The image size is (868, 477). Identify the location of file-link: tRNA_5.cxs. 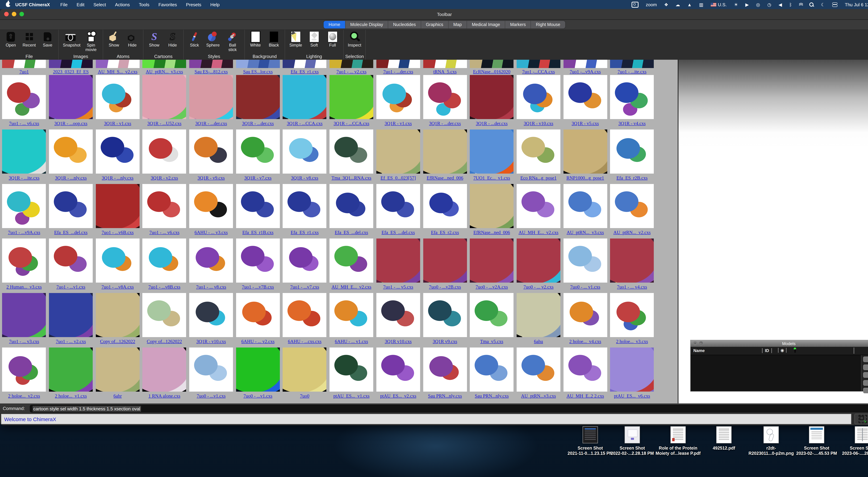
(445, 72).